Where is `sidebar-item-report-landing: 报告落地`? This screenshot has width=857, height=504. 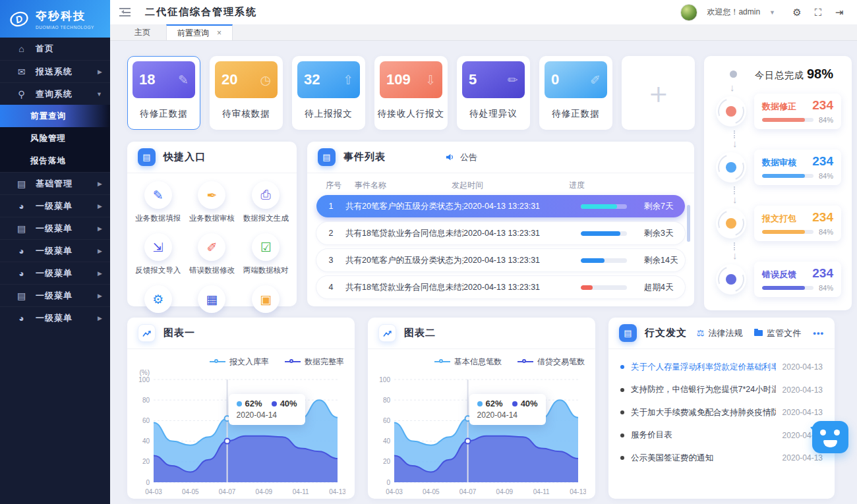
sidebar-item-report-landing: 报告落地 is located at coordinates (55, 161).